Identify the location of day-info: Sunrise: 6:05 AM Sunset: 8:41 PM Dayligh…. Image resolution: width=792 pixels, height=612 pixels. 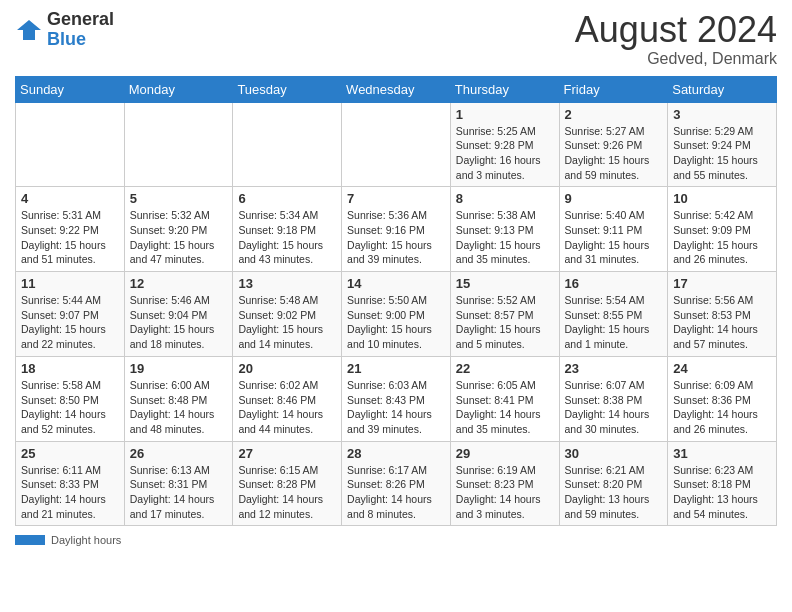
(505, 408).